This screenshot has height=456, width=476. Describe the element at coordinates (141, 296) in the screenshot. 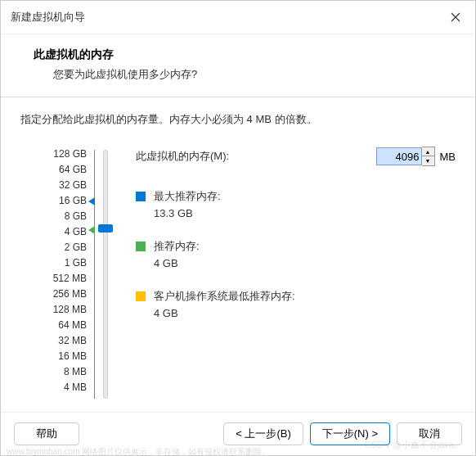

I see `square-yellow-icon` at that location.